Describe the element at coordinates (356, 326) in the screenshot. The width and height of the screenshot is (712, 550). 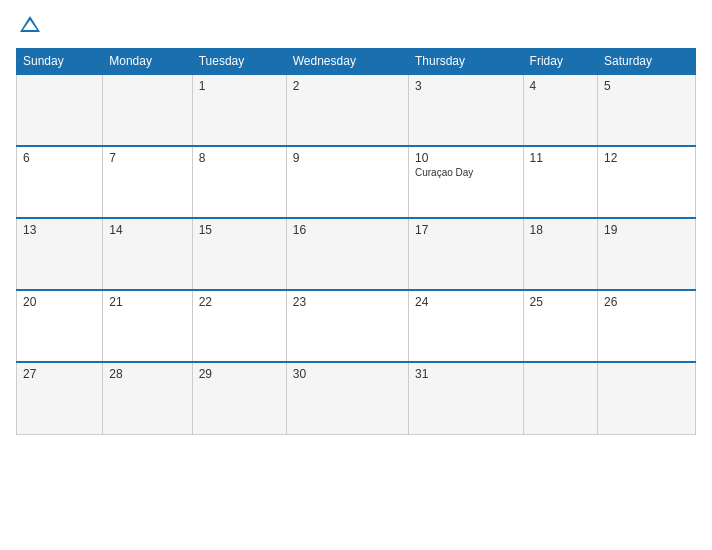
I see `calendar-week-row: 20212223242526` at that location.